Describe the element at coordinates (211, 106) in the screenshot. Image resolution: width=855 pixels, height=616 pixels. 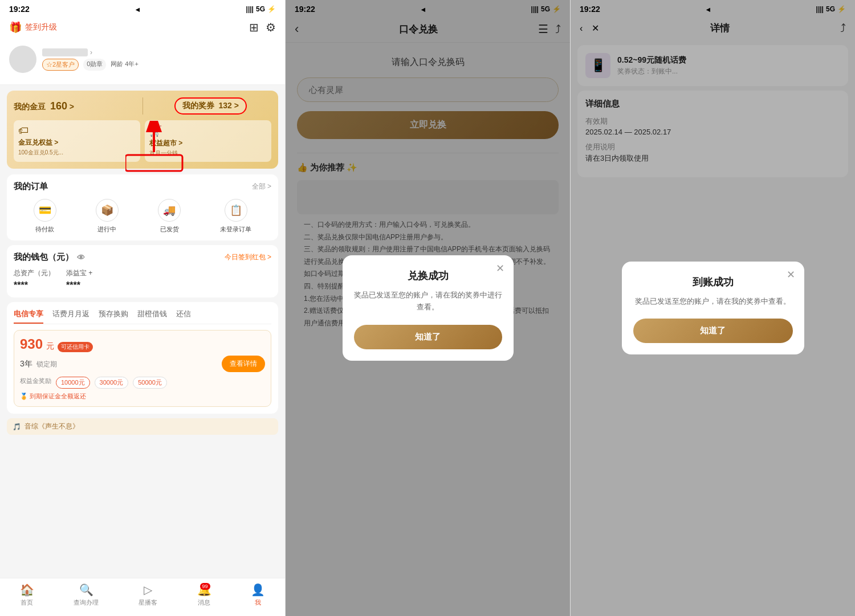
I see `coupon-area: 我的奖券 132 >` at that location.